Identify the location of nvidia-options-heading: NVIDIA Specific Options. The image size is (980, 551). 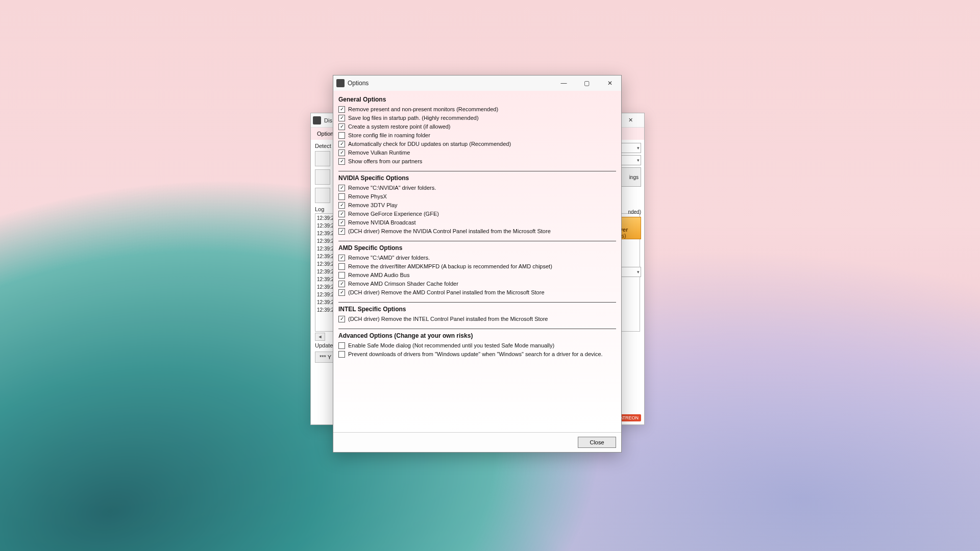
(477, 178).